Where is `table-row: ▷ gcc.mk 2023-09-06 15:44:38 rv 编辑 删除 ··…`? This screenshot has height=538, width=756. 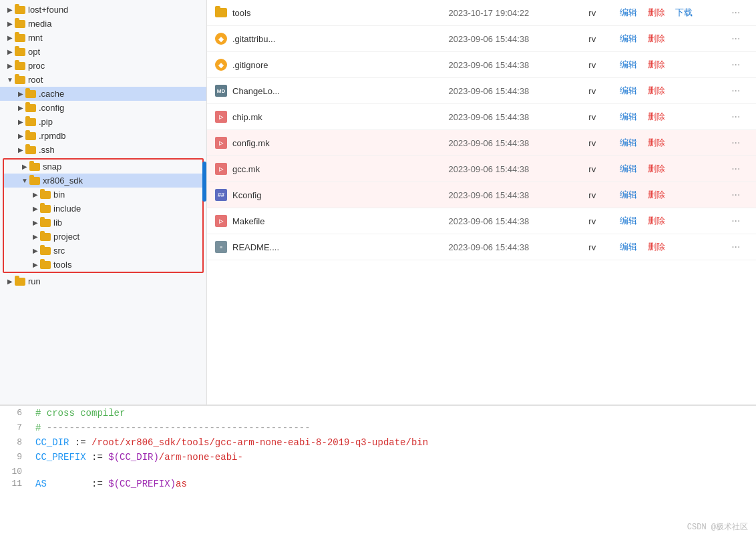 table-row: ▷ gcc.mk 2023-09-06 15:44:38 rv 编辑 删除 ··… is located at coordinates (482, 170).